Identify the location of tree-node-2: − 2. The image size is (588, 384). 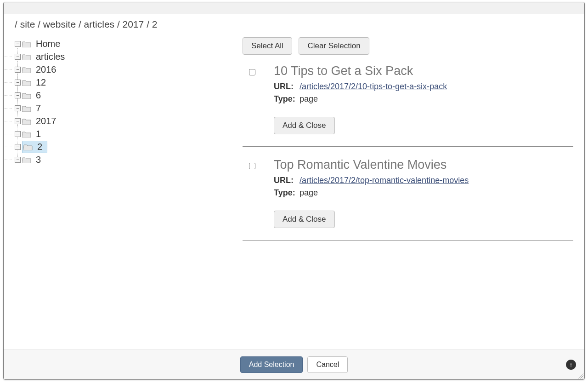
(124, 147).